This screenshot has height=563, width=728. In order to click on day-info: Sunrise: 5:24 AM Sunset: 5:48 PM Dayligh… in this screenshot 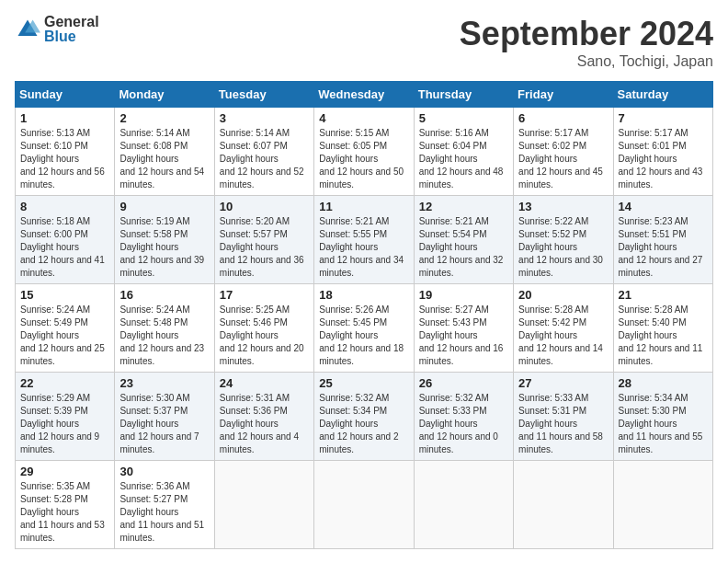, I will do `click(164, 336)`.